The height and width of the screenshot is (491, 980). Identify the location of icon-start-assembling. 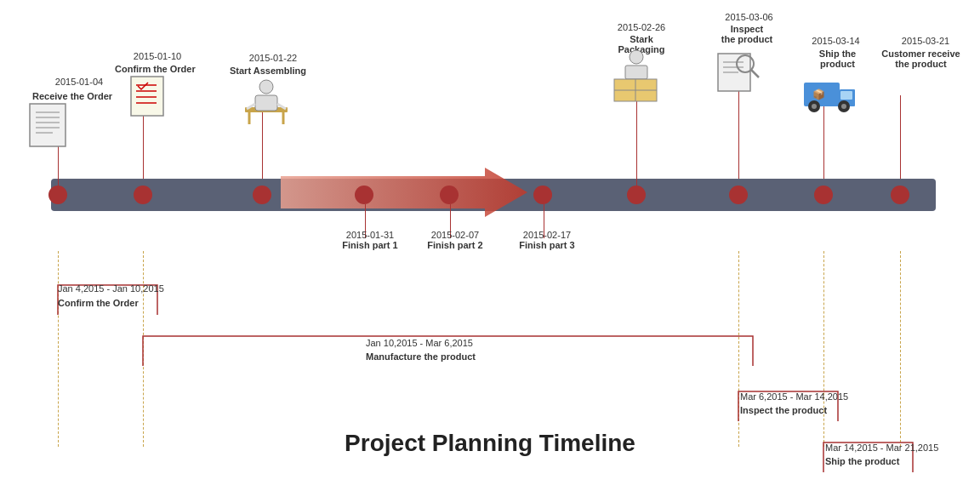
(264, 104).